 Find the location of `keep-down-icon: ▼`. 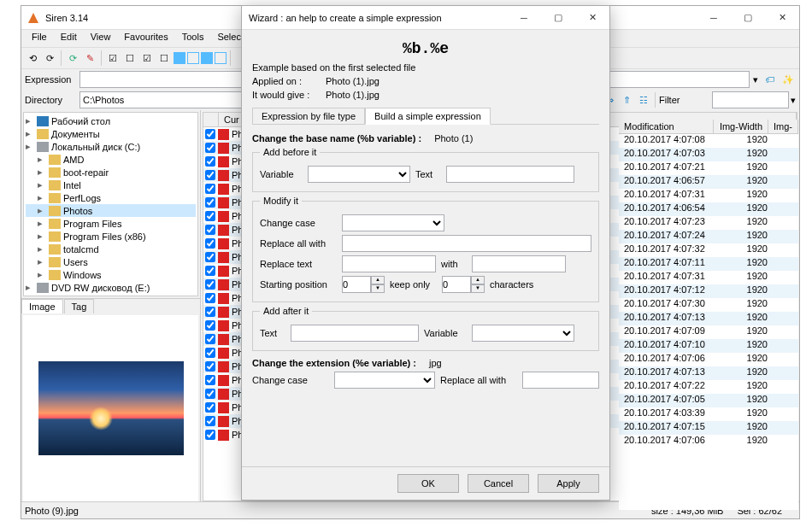

keep-down-icon: ▼ is located at coordinates (478, 289).